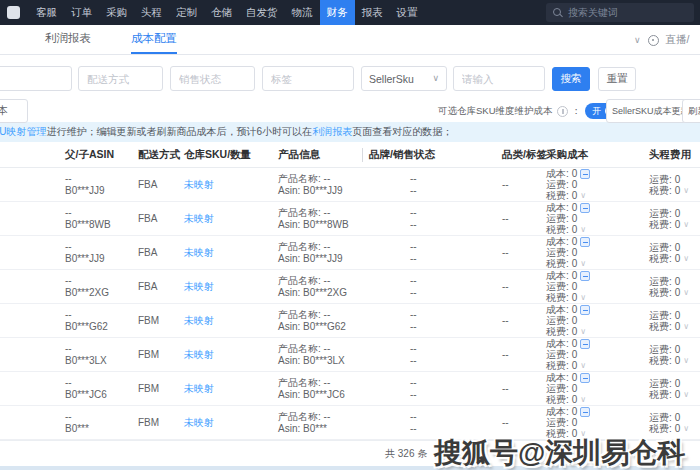 Image resolution: width=700 pixels, height=470 pixels. Describe the element at coordinates (320, 355) in the screenshot. I see `product-info-cell: 产品名称: -- Asin: B0***3LX` at that location.